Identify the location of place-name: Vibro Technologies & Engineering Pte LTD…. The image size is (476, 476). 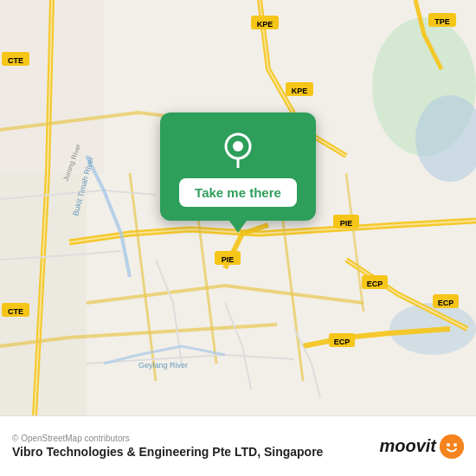
(168, 452).